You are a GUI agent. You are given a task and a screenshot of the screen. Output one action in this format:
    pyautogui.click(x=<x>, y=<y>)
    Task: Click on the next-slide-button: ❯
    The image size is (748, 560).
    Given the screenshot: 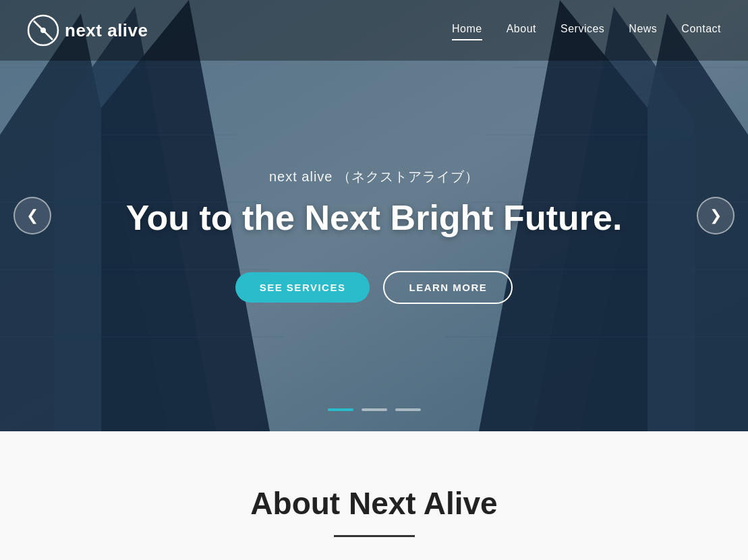 What is the action you would take?
    pyautogui.click(x=716, y=216)
    